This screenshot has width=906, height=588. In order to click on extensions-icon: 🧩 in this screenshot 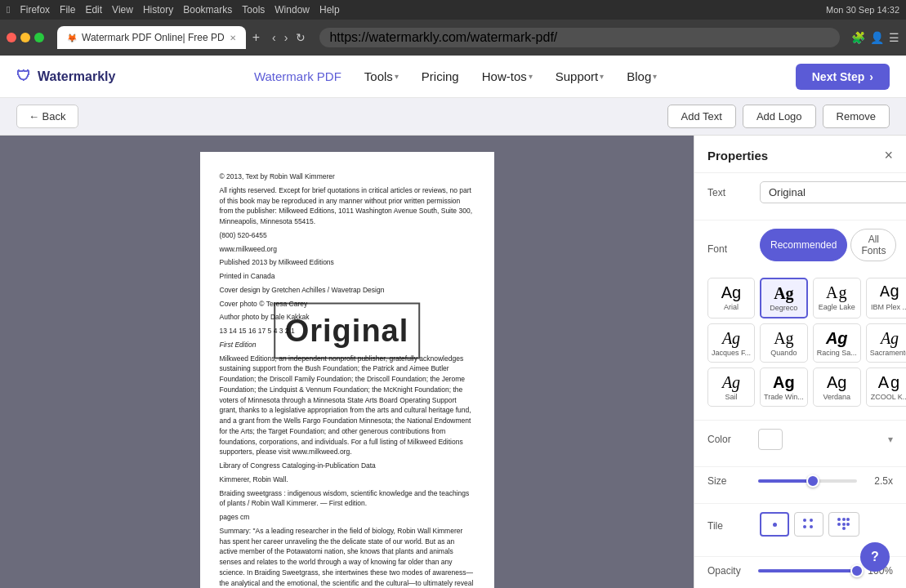, I will do `click(858, 38)`.